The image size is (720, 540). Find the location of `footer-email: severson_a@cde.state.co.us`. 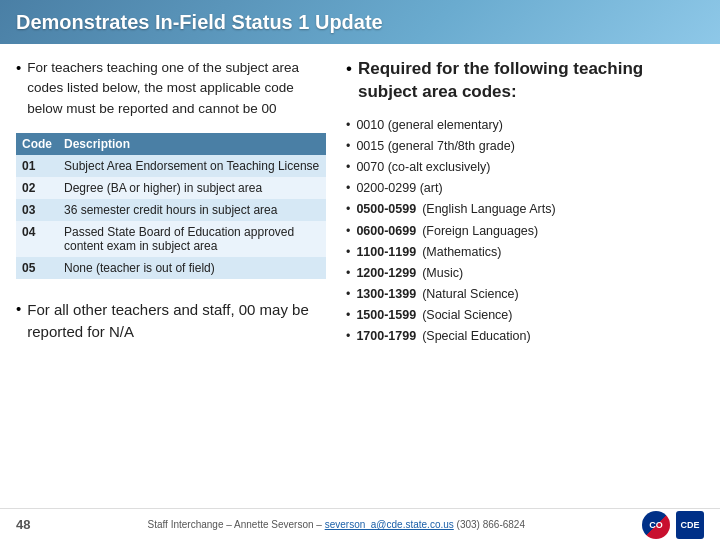

footer-email: severson_a@cde.state.co.us is located at coordinates (390, 524).